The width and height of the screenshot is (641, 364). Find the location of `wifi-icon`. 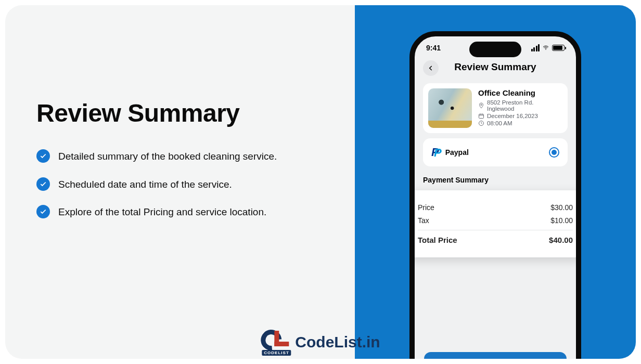

wifi-icon is located at coordinates (546, 48).